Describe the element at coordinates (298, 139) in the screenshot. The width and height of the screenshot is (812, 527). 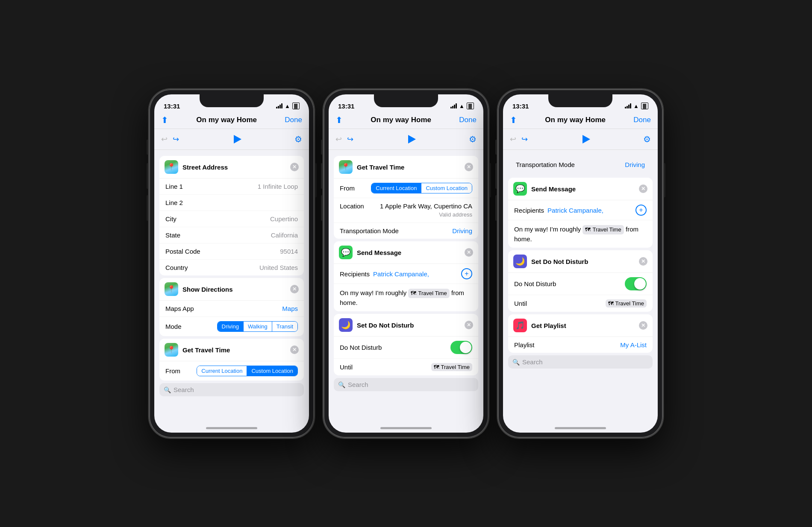
I see `settings-icon-1: ⚙` at that location.